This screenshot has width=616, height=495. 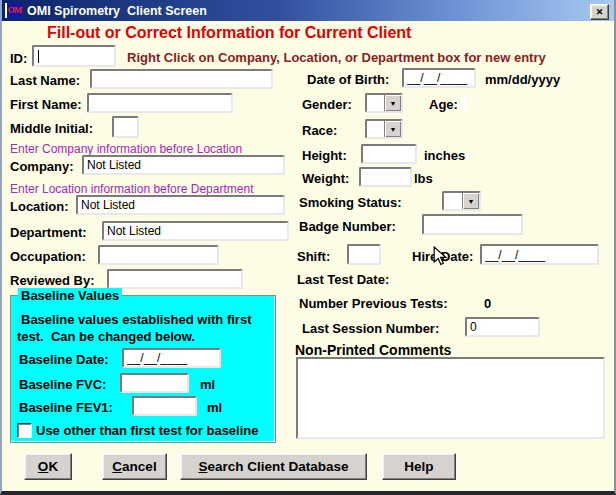 I want to click on title-bar: OM OMI Spirometry Client Screen ✕, so click(x=308, y=10).